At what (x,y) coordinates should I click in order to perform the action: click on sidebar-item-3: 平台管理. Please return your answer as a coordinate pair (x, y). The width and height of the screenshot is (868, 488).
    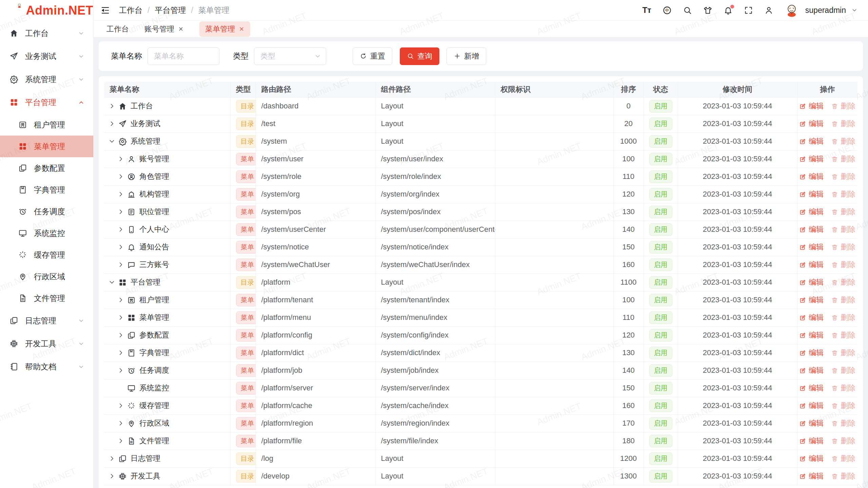
    Looking at the image, I should click on (47, 102).